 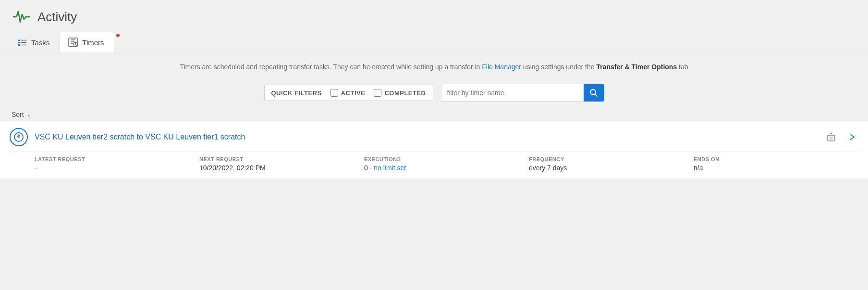 I want to click on next-request-label: NEXT REQUEST, so click(x=281, y=159).